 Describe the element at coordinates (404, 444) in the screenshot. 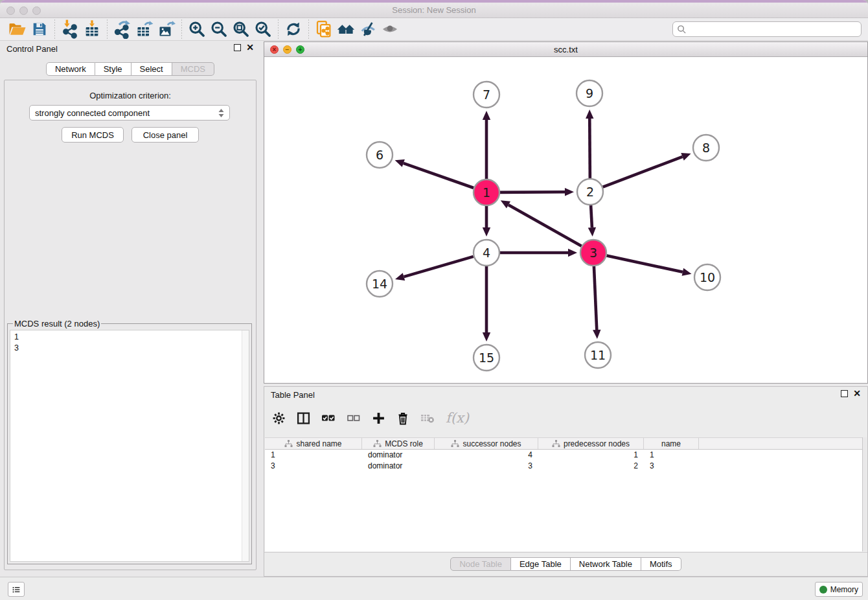

I see `column-label: MCDS role` at that location.